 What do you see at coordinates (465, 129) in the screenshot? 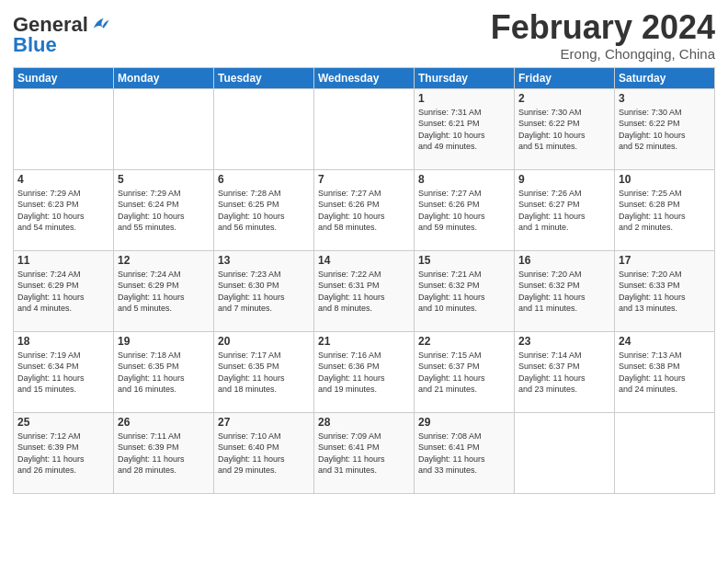
I see `calendar-cell: 1Sunrise: 7:31 AM Sunset: 6:21 PM Daylig…` at bounding box center [465, 129].